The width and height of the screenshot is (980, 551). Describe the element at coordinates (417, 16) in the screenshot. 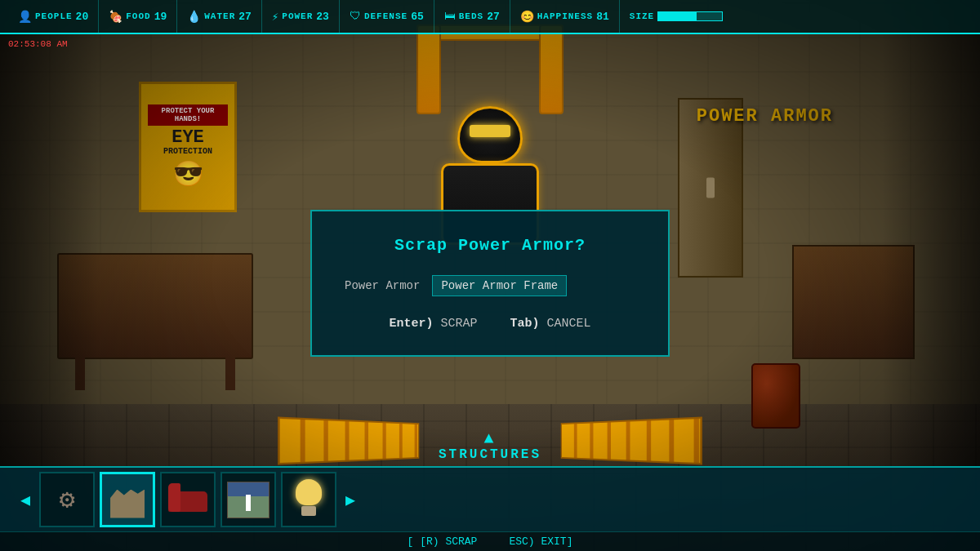

I see `defense-value: 65` at that location.